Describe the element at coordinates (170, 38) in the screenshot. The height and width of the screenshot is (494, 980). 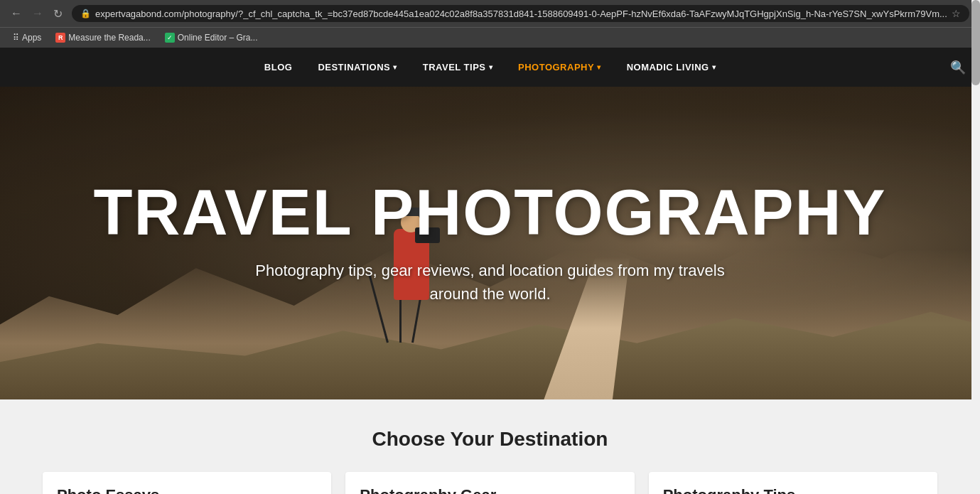
I see `bookmark-favicon-2: ✓` at that location.